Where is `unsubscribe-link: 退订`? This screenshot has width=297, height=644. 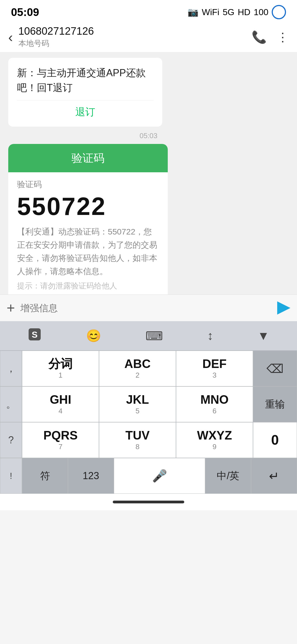 unsubscribe-link: 退订 is located at coordinates (85, 110).